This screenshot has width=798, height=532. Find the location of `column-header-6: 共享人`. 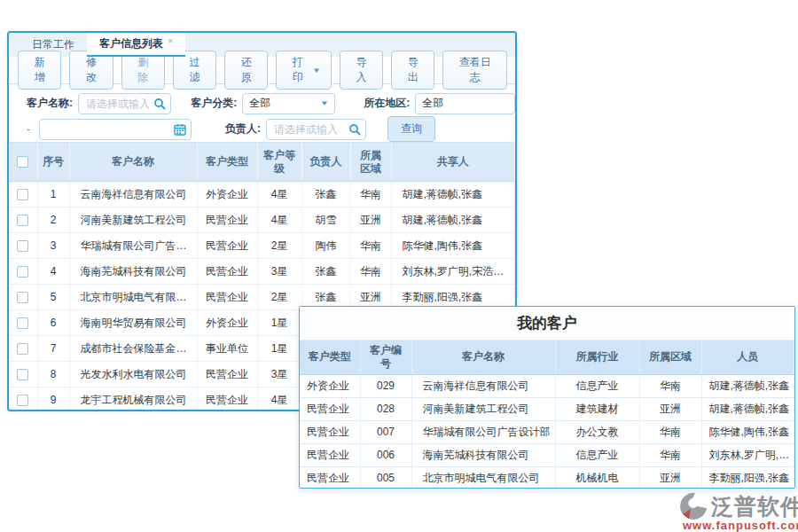

column-header-6: 共享人 is located at coordinates (453, 162).